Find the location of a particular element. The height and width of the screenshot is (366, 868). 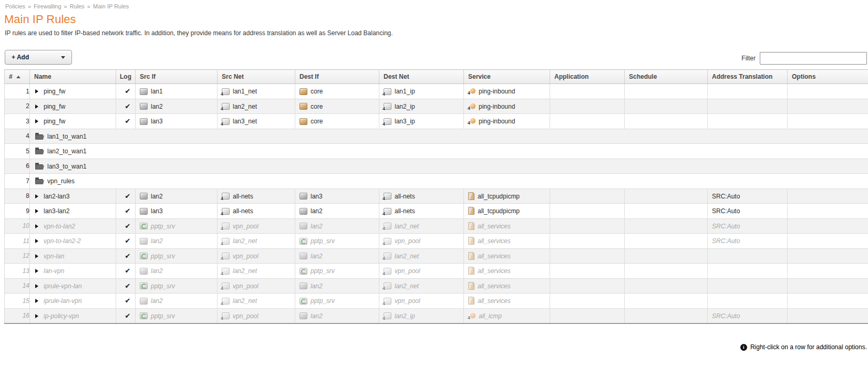

cell-name: iprule-lan-vpn is located at coordinates (73, 301).